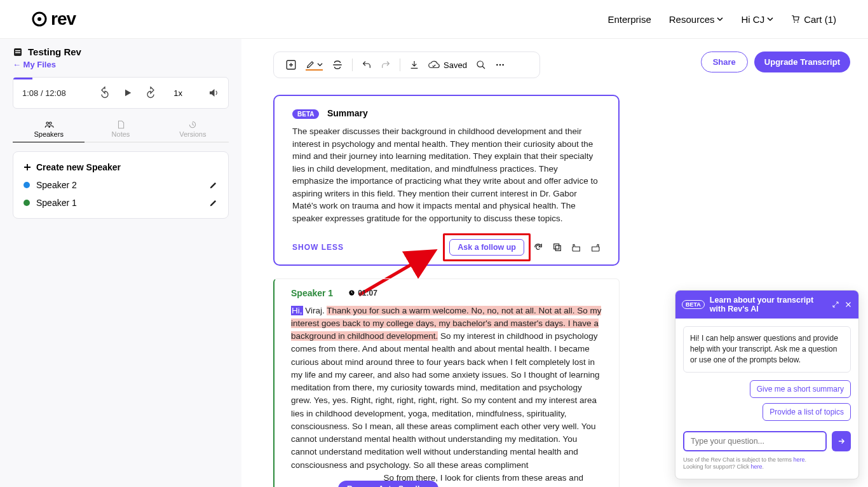 The image size is (868, 487). What do you see at coordinates (629, 19) in the screenshot?
I see `nav-enterprise: Enterprise` at bounding box center [629, 19].